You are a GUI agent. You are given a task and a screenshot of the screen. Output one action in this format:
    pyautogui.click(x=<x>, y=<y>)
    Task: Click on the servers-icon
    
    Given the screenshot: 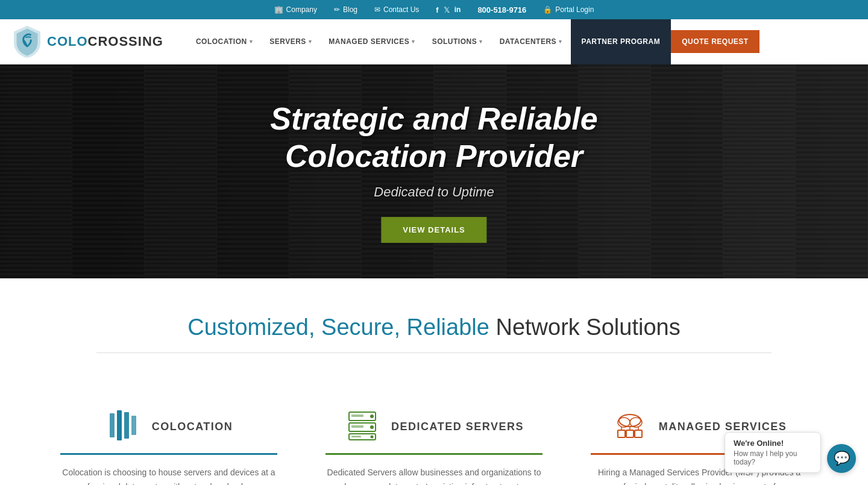 What is the action you would take?
    pyautogui.click(x=362, y=427)
    